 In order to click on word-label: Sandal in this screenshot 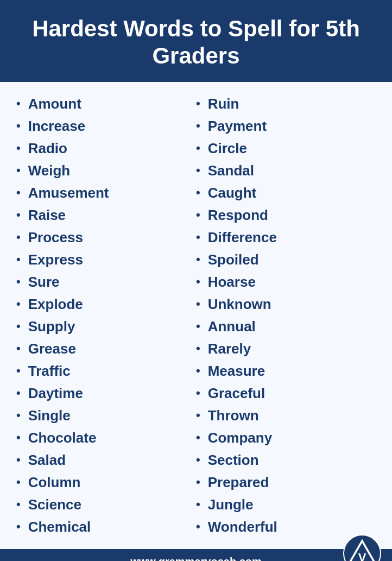, I will do `click(231, 171)`.